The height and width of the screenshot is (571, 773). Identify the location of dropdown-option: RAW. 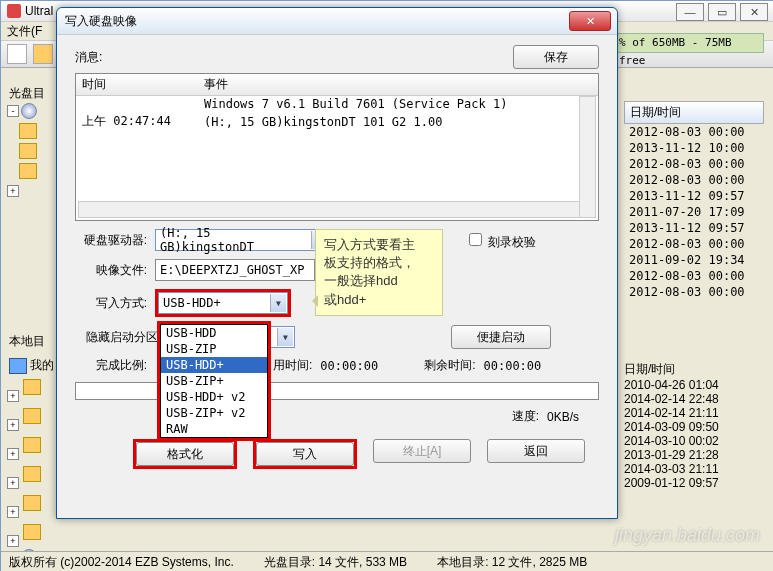
(214, 429).